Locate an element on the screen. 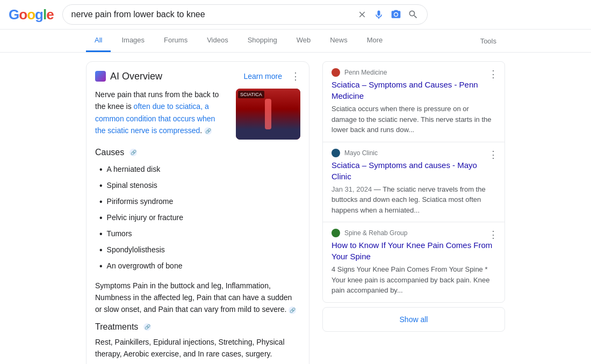 The height and width of the screenshot is (364, 591). show-all-button: Show all is located at coordinates (414, 319).